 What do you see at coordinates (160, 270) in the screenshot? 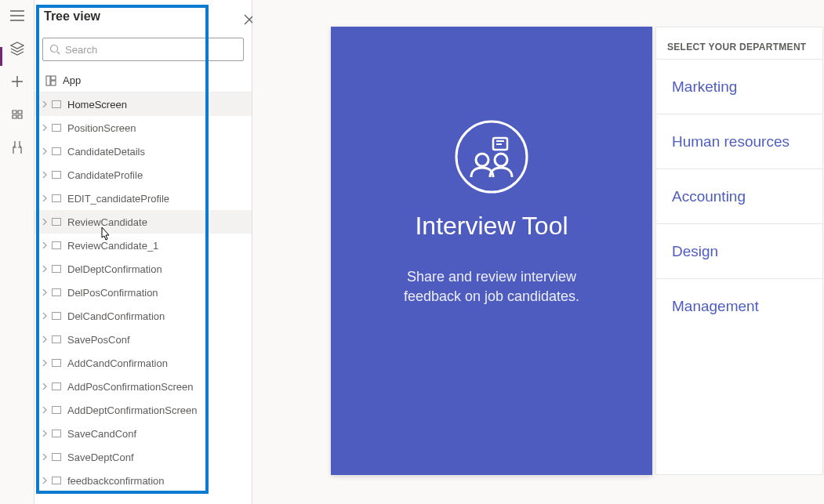
I see `tree-item-label: DelDeptConfirmation` at bounding box center [160, 270].